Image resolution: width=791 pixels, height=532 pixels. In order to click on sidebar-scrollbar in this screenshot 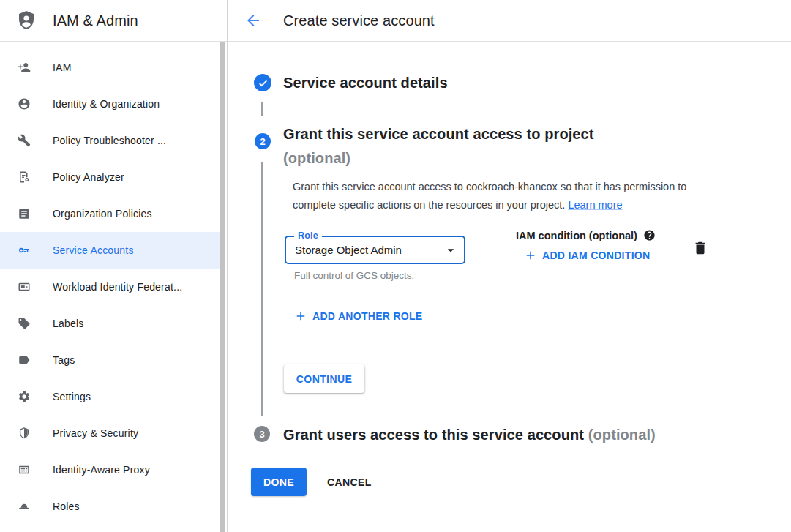, I will do `click(222, 287)`.